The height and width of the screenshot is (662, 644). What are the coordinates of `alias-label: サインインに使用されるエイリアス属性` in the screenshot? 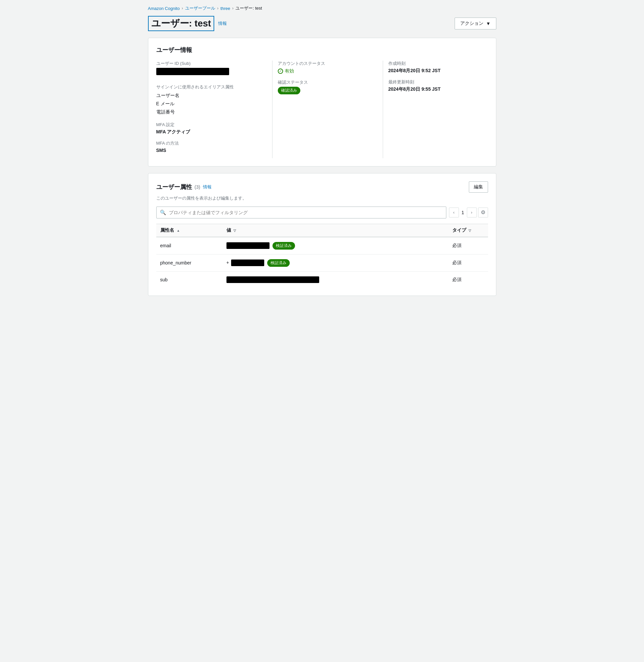 It's located at (208, 87).